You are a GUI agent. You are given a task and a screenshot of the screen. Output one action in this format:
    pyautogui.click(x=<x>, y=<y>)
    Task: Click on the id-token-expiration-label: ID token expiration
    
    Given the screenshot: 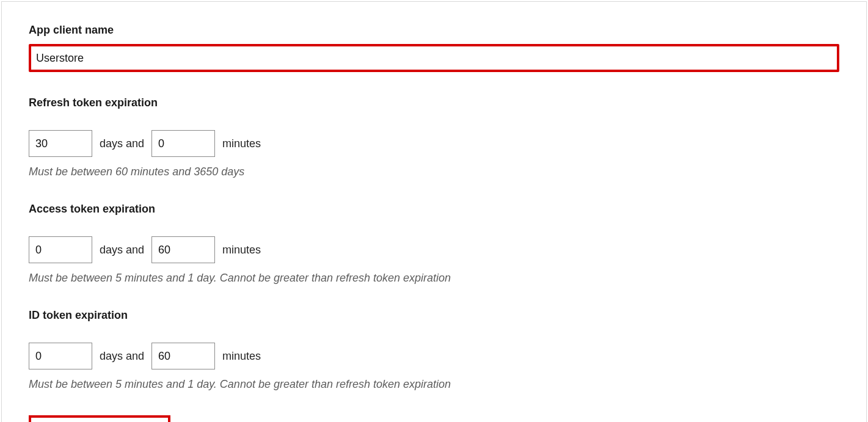 What is the action you would take?
    pyautogui.click(x=434, y=315)
    